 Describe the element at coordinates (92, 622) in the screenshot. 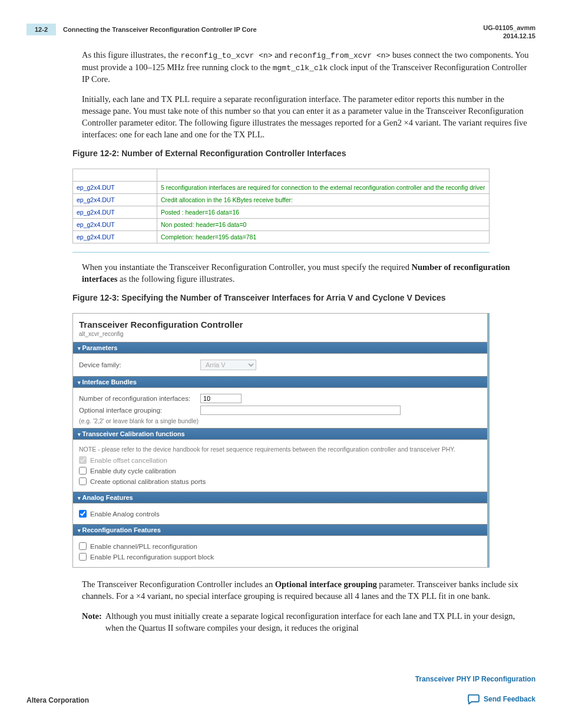

I see `note-label: Note:` at that location.